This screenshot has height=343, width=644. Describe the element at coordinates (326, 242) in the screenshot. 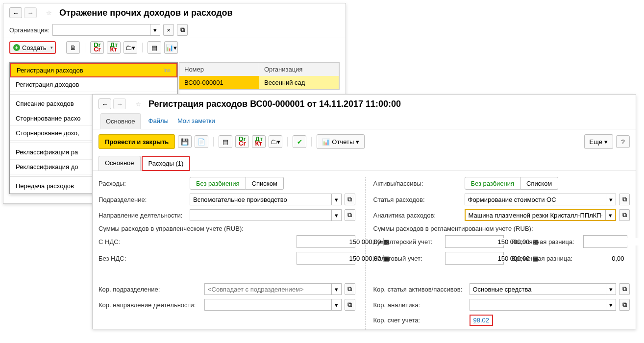

I see `snds-field: ▦` at that location.